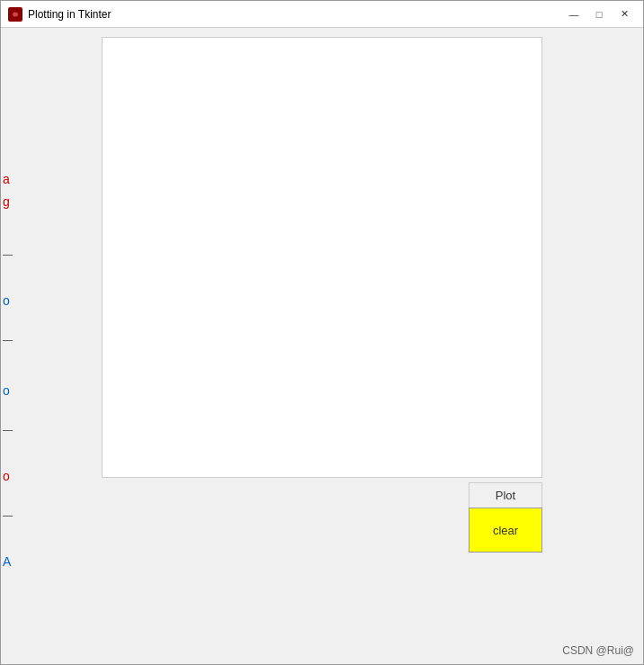 This screenshot has height=665, width=644. Describe the element at coordinates (624, 14) in the screenshot. I see `close-button: ✕` at that location.